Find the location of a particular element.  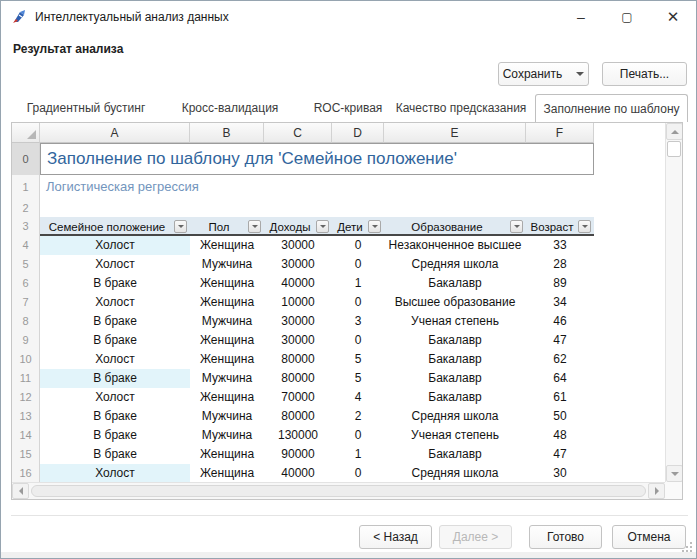

select-all-corner is located at coordinates (26, 133).